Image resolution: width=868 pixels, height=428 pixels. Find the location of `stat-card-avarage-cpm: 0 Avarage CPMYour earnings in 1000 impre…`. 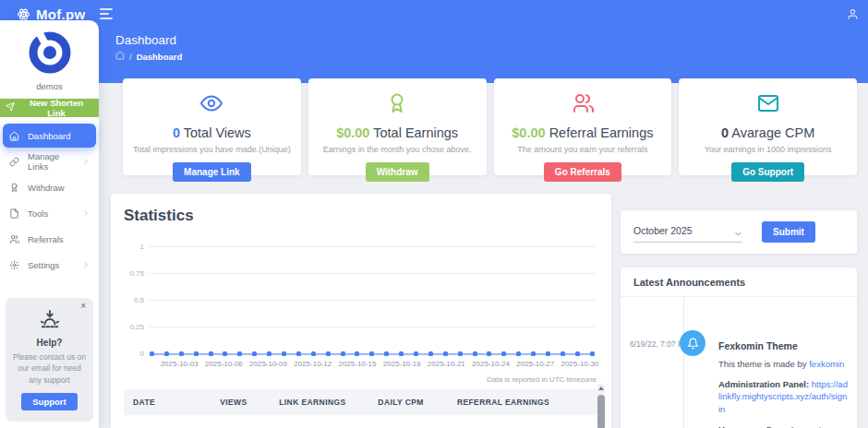

stat-card-avarage-cpm: 0 Avarage CPMYour earnings in 1000 impre… is located at coordinates (768, 127).